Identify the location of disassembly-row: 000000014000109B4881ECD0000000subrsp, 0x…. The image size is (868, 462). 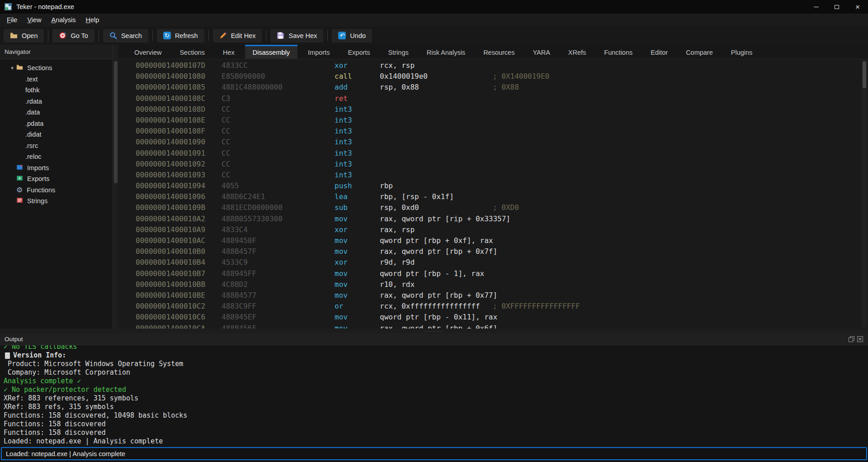
(493, 208).